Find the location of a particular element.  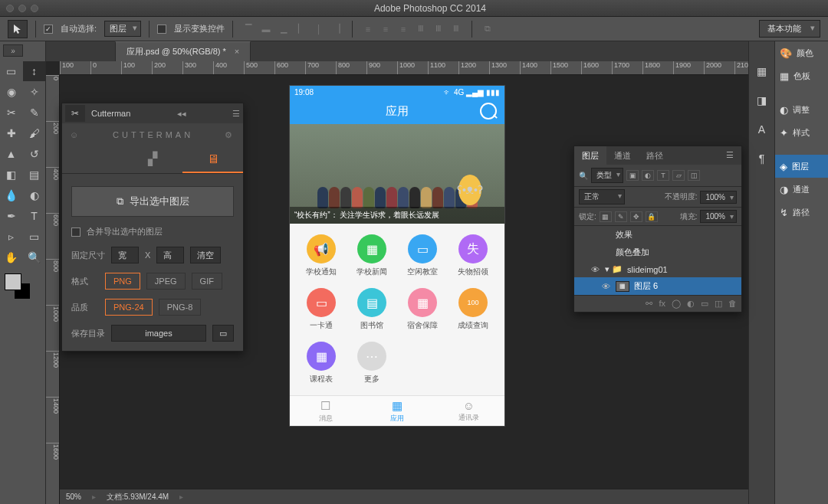

show-transform-checkbox is located at coordinates (162, 29).